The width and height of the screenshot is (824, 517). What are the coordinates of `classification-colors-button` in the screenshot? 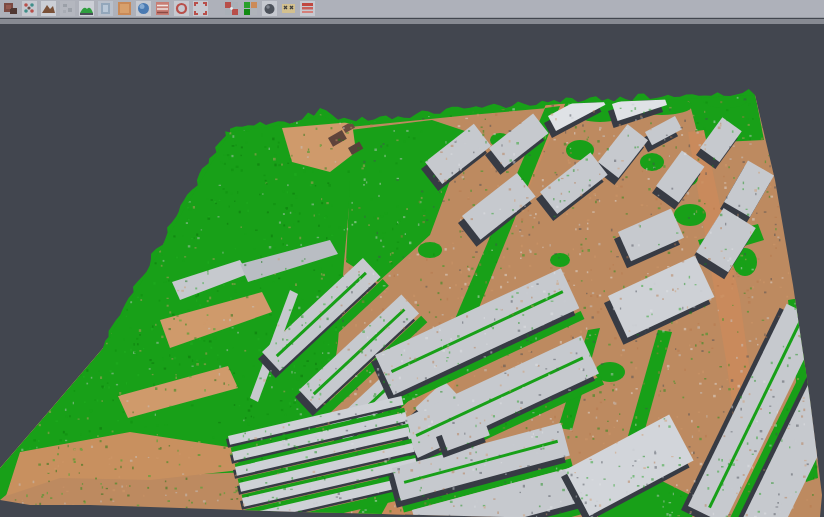 It's located at (250, 8).